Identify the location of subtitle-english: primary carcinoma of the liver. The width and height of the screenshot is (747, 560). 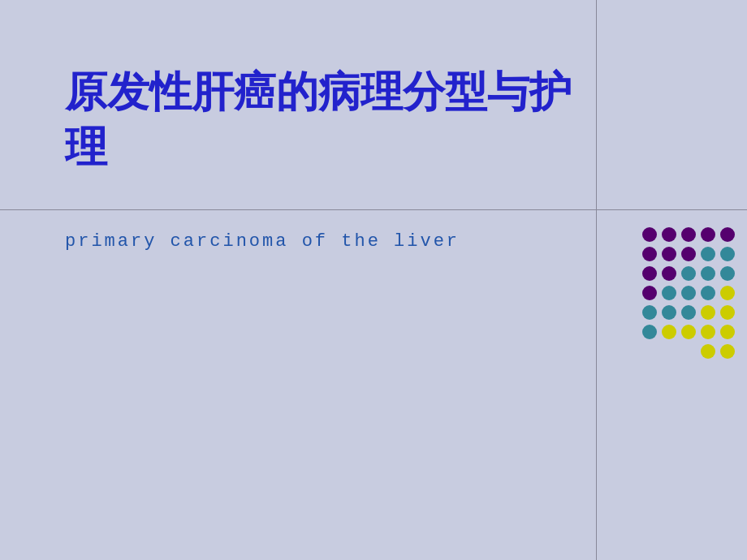
(262, 242).